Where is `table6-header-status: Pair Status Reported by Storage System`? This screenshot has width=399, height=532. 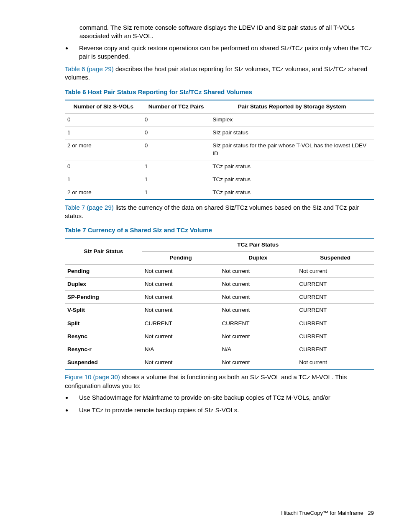 table6-header-status: Pair Status Reported by Storage System is located at coordinates (292, 107).